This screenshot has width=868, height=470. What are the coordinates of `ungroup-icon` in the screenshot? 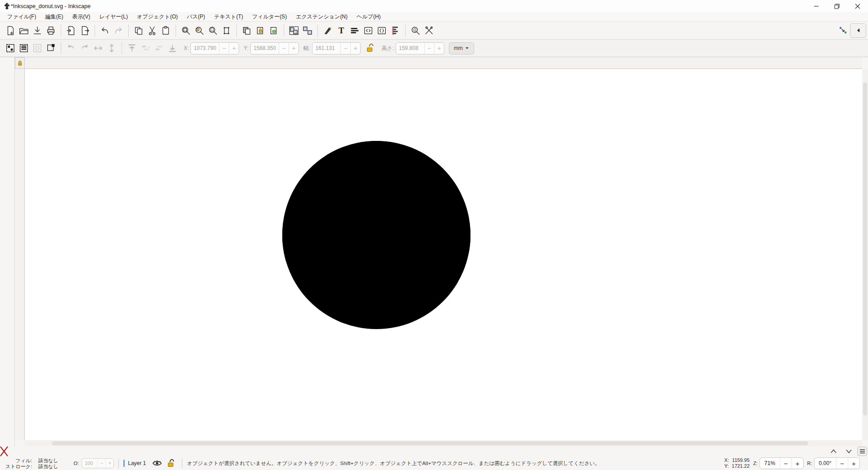 It's located at (307, 31).